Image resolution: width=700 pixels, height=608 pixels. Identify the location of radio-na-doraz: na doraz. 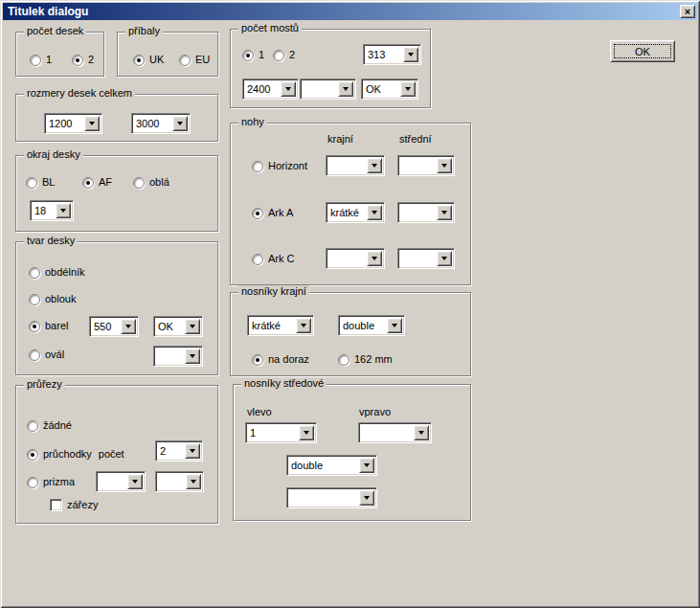
(281, 360).